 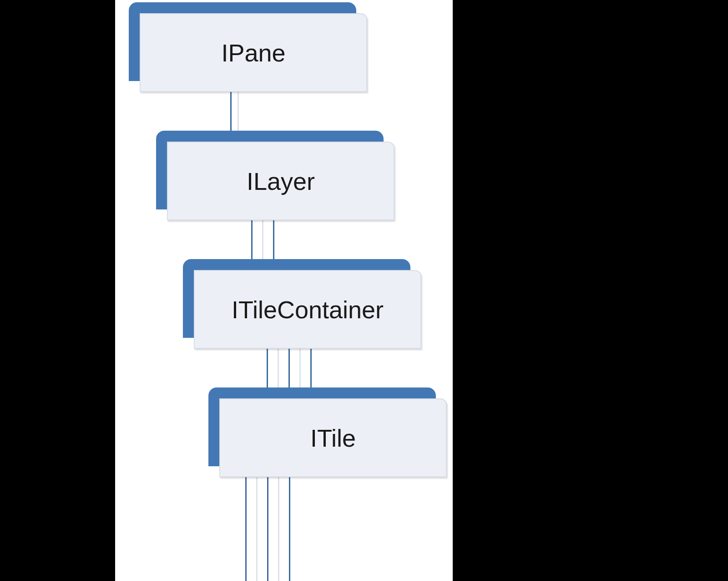 What do you see at coordinates (276, 175) in the screenshot?
I see `node-ilayer: ILayer` at bounding box center [276, 175].